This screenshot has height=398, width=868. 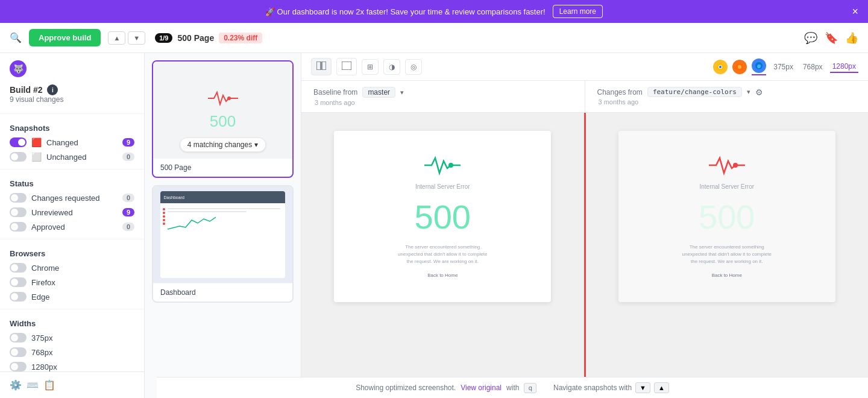 What do you see at coordinates (662, 388) in the screenshot?
I see `navigate-up-key: ▲` at bounding box center [662, 388].